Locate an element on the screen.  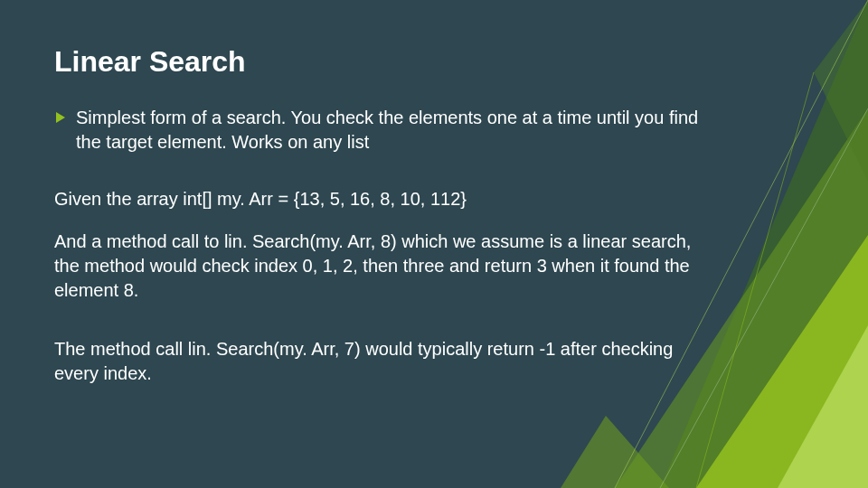
bullet-item: Simplest form of a search. You check the… is located at coordinates (434, 130).